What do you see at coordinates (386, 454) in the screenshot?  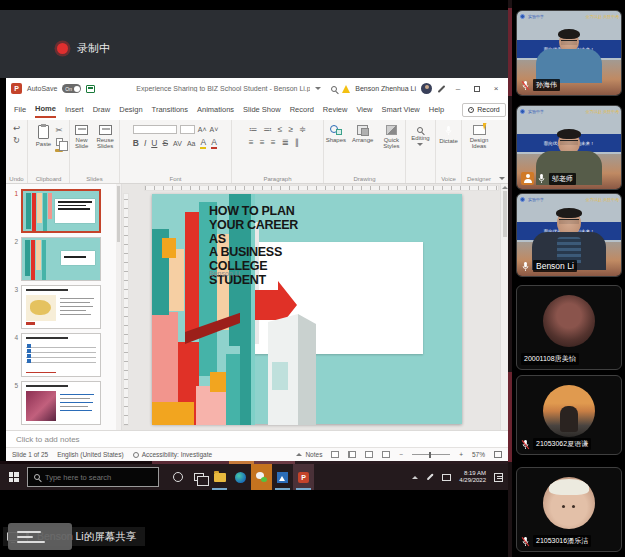 I see `slideshow-view-button` at bounding box center [386, 454].